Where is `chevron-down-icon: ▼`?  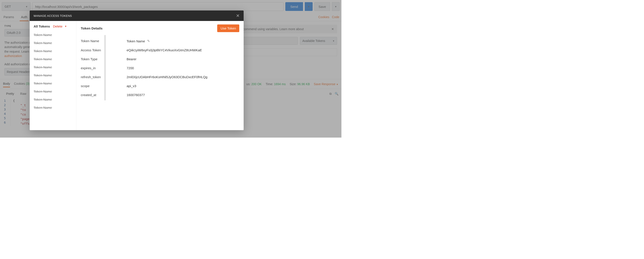
chevron-down-icon: ▼ is located at coordinates (66, 26).